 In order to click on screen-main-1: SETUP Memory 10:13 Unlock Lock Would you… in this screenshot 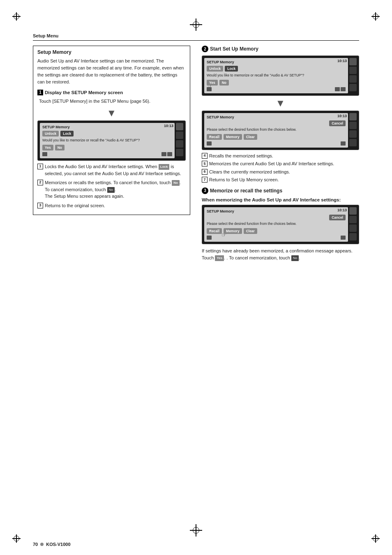, I will do `click(107, 141)`.